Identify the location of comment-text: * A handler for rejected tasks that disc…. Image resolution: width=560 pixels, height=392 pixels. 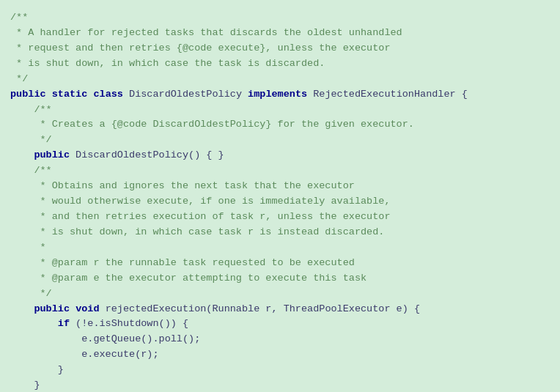
(207, 32).